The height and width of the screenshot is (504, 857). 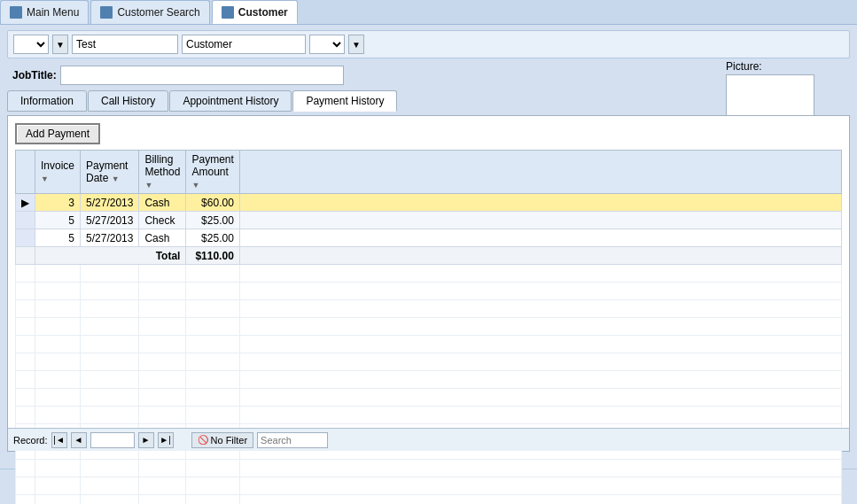 What do you see at coordinates (779, 66) in the screenshot?
I see `picture-label: Picture:` at bounding box center [779, 66].